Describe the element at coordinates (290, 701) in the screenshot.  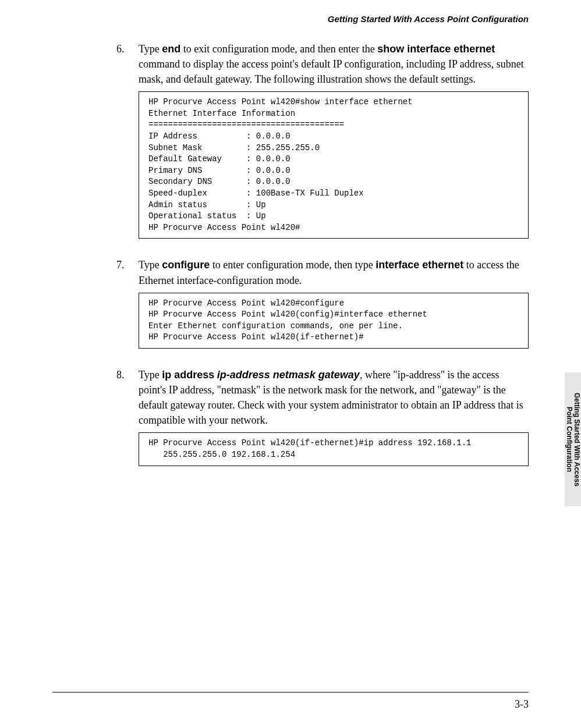
I see `page-footer: 3-3` at that location.